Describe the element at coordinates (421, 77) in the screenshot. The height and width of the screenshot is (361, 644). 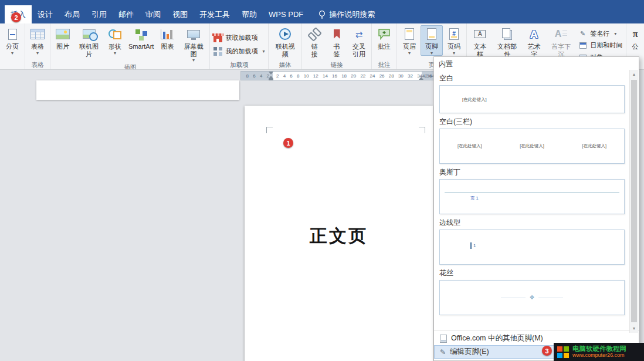
I see `right-indent-marker` at that location.